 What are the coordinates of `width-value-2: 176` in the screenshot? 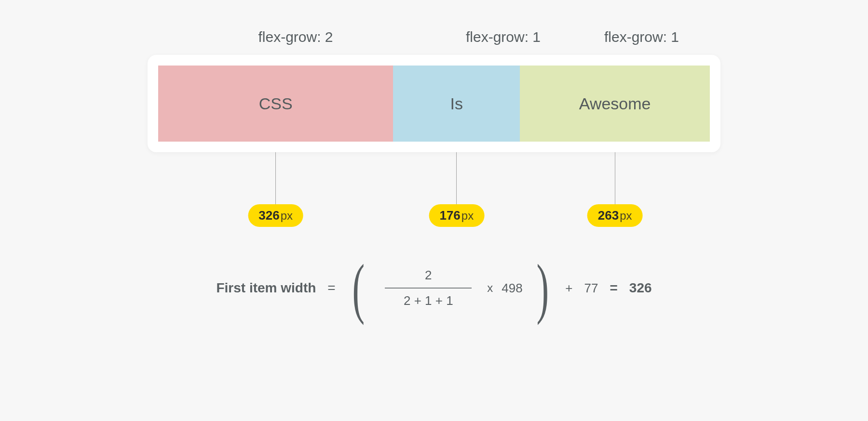 It's located at (449, 216).